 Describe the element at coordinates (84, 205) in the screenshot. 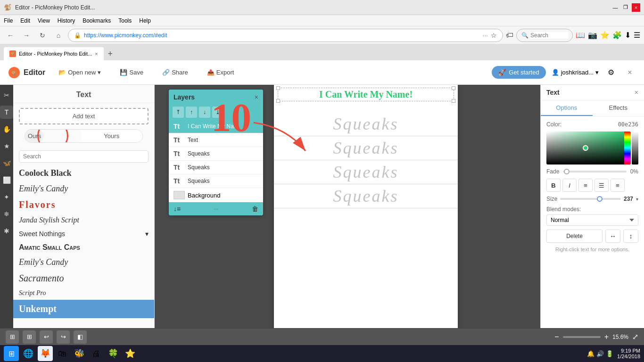

I see `font-item: Flavors` at that location.